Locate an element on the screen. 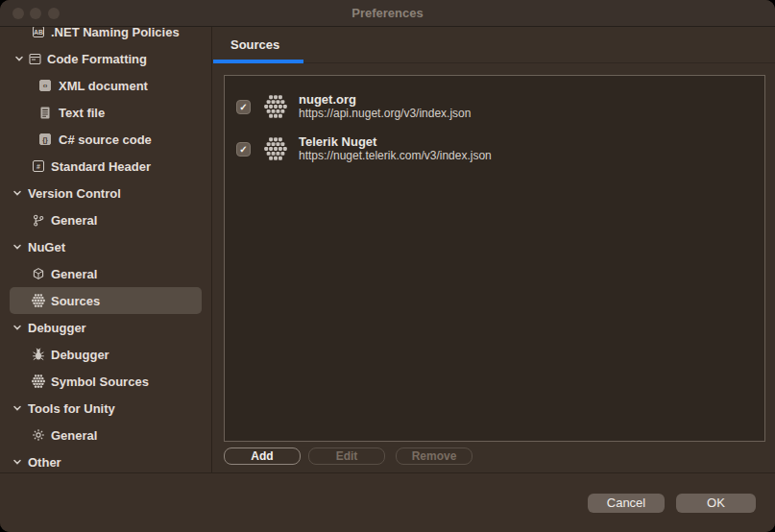 This screenshot has height=532, width=775. remove-button: Remove is located at coordinates (434, 456).